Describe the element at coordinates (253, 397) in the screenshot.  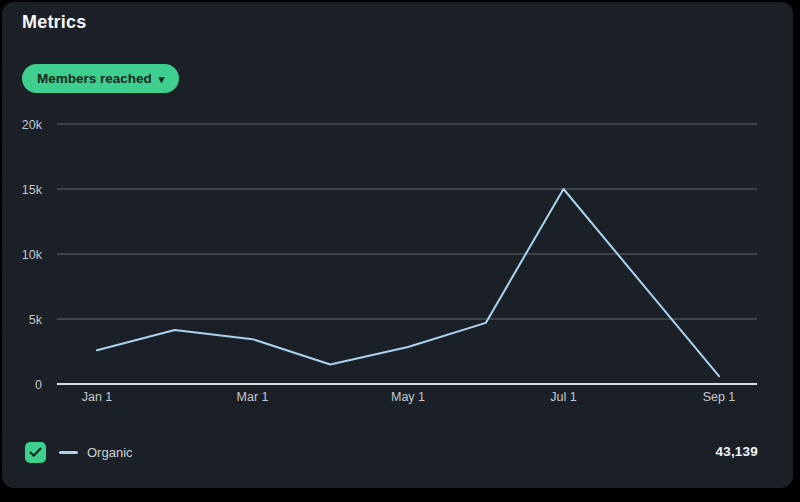
I see `x-axis-label: Mar 1` at that location.